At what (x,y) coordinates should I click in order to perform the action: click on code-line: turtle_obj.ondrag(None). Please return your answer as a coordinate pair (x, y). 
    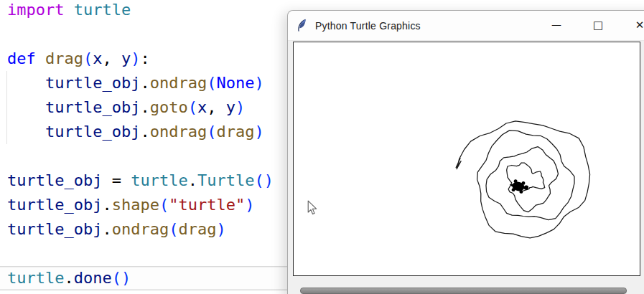
    Looking at the image, I should click on (152, 83).